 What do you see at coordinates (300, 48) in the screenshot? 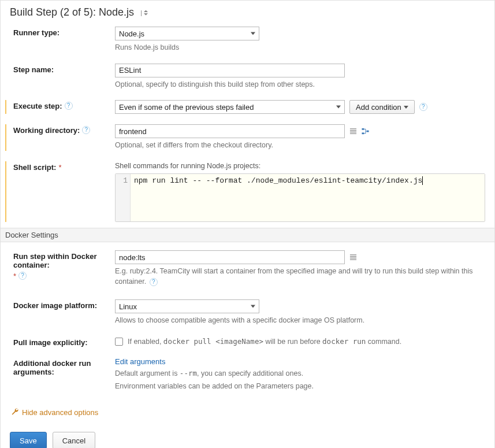
I see `desc-runner-type: Runs Node.js builds` at bounding box center [300, 48].